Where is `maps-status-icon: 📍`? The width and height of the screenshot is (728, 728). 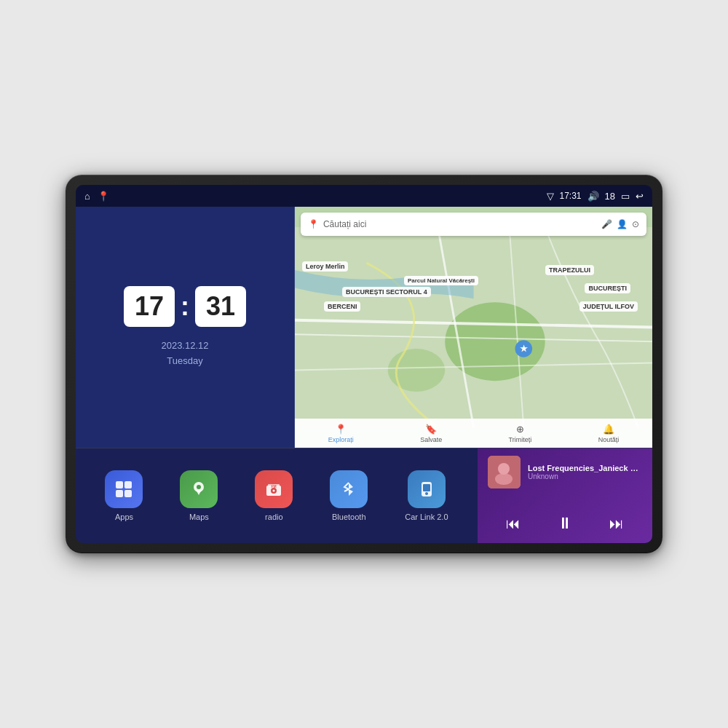
maps-status-icon: 📍 is located at coordinates (103, 197).